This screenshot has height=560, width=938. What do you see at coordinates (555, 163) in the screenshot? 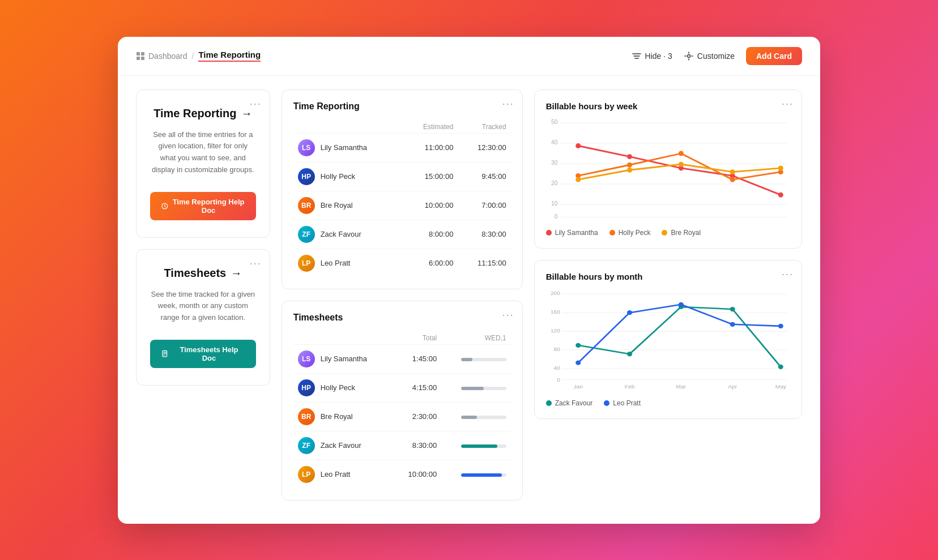
I see `svg-text: 30` at bounding box center [555, 163].